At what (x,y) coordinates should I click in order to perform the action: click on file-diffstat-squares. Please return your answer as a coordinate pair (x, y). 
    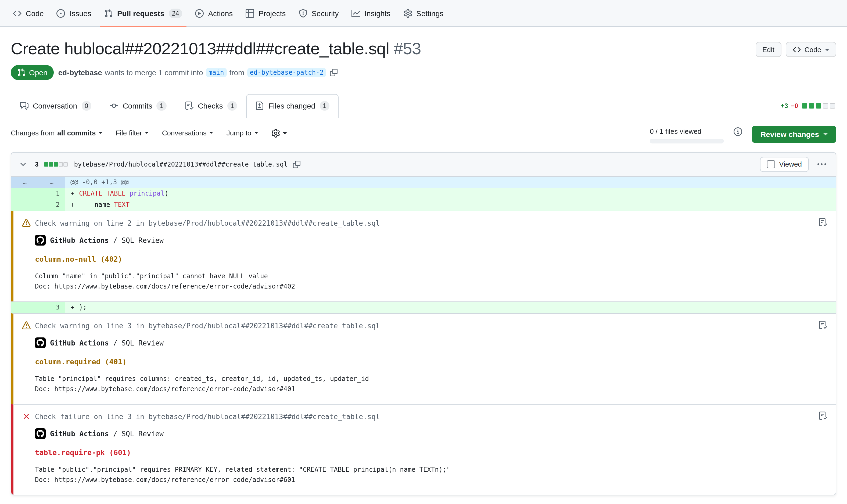
    Looking at the image, I should click on (56, 164).